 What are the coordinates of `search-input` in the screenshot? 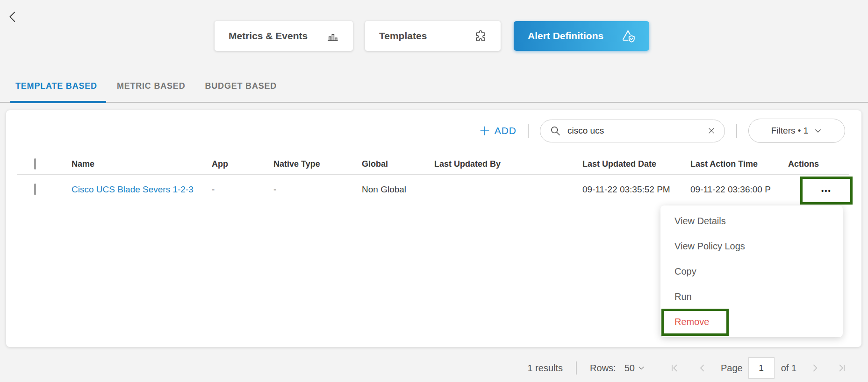 It's located at (637, 131).